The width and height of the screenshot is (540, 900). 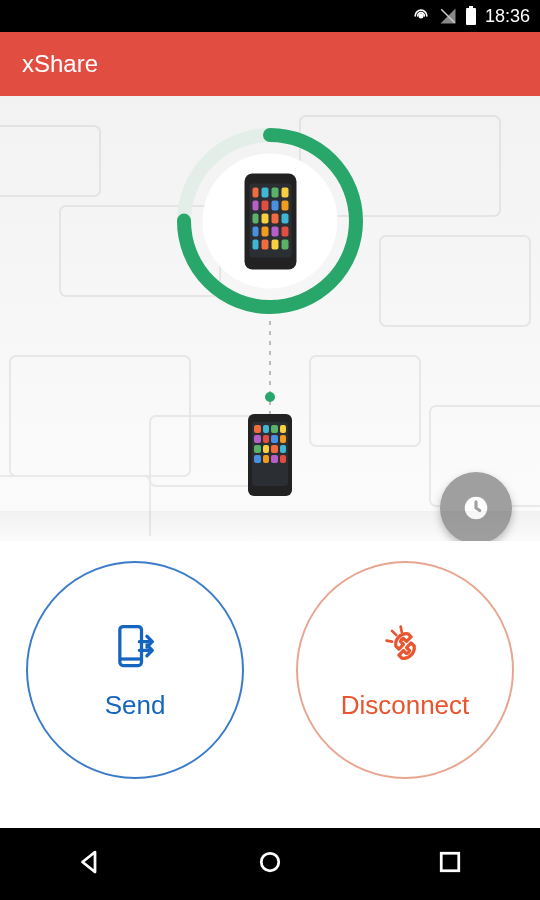 What do you see at coordinates (270, 526) in the screenshot?
I see `stage-fade` at bounding box center [270, 526].